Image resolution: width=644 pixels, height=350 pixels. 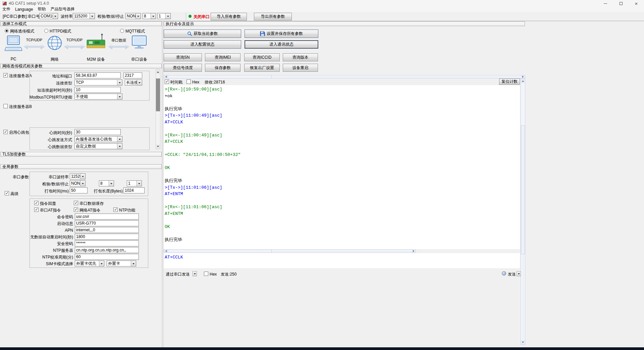 What do you see at coordinates (202, 17) in the screenshot?
I see `close-serial-button: 关闭串口` at bounding box center [202, 17].